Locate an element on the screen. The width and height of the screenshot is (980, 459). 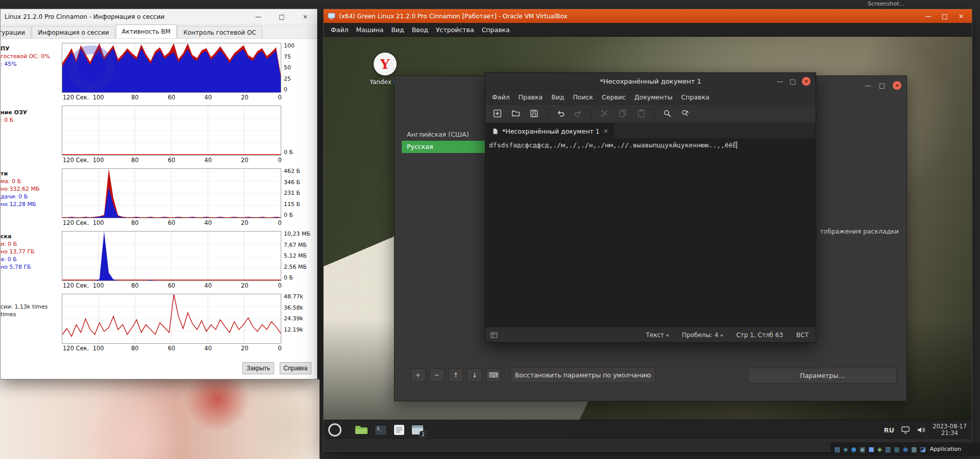
cut-button is located at coordinates (604, 114).